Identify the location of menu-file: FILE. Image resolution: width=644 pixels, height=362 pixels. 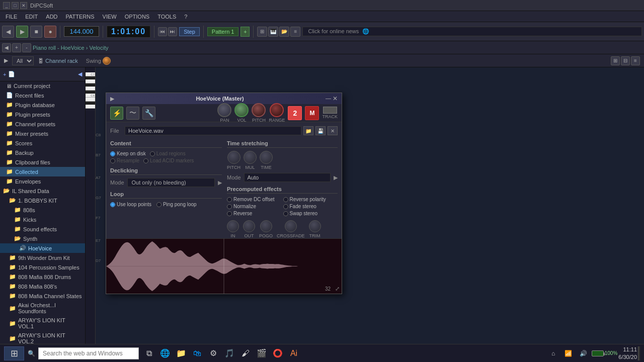
(11, 17).